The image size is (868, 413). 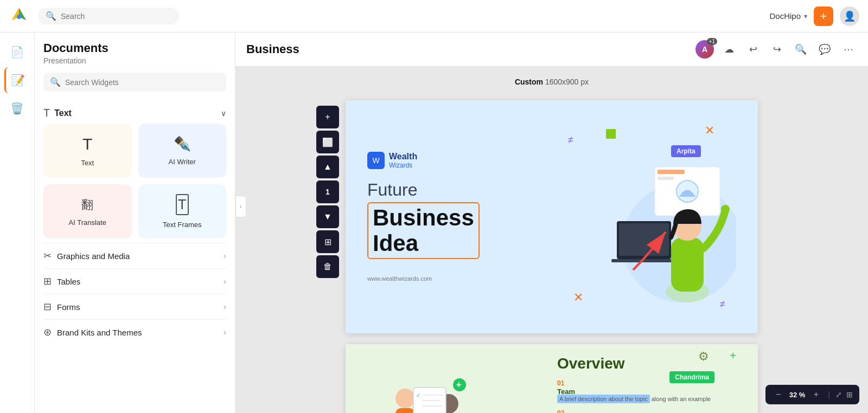 I want to click on zoom-grid-button: ⊞, so click(x=850, y=395).